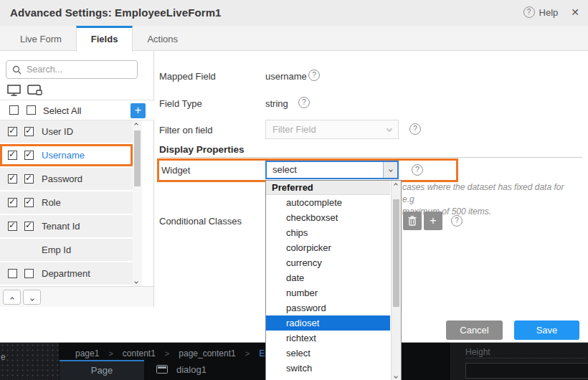 This screenshot has height=380, width=588. Describe the element at coordinates (162, 38) in the screenshot. I see `tab-actions: Actions` at that location.